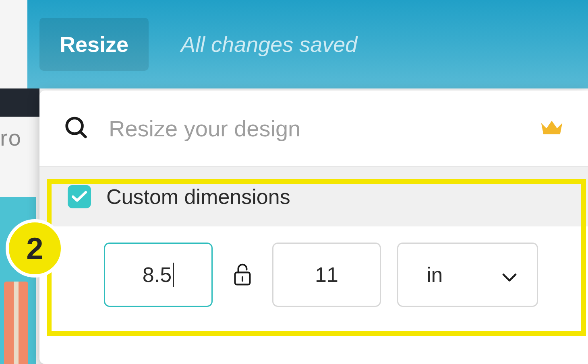 This screenshot has height=364, width=588. I want to click on tutorial-step-badge: 2, so click(35, 249).